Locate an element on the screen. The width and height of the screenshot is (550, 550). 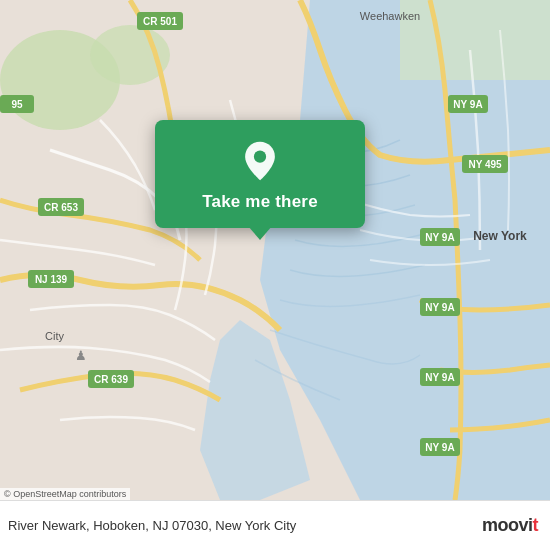
osm-credit: © OpenStreetMap contributors is located at coordinates (65, 494).